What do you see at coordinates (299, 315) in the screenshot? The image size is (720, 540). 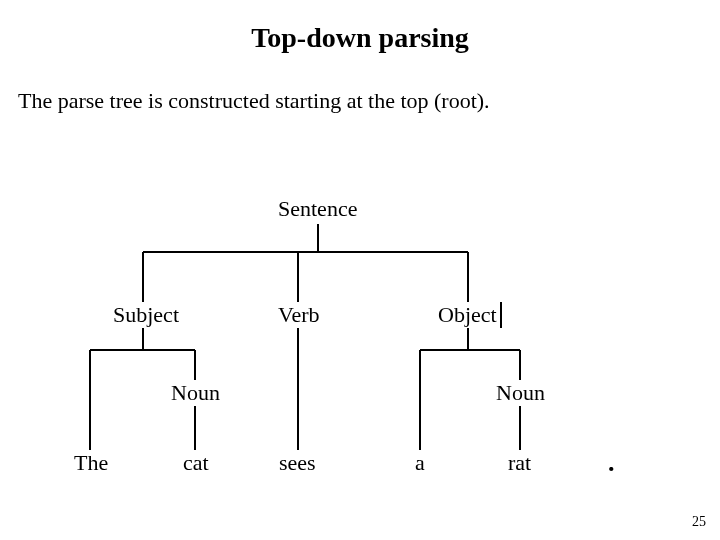 I see `node-verb: Verb` at bounding box center [299, 315].